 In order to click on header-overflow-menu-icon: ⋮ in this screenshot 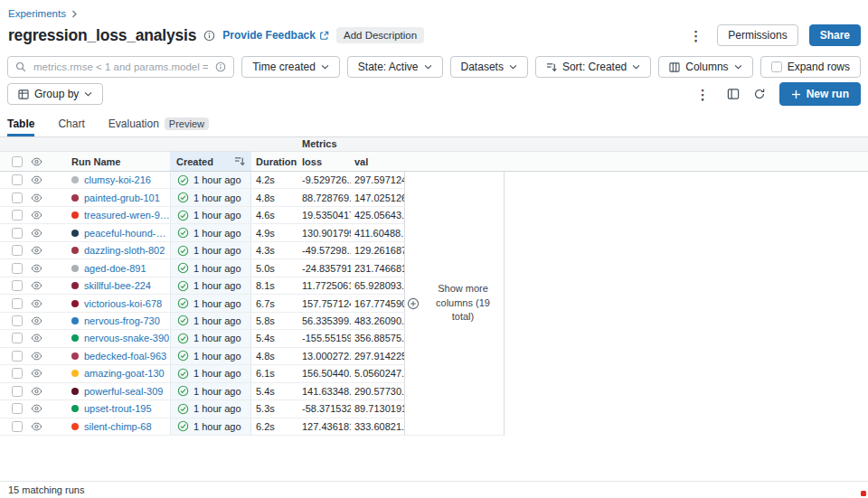, I will do `click(696, 36)`.